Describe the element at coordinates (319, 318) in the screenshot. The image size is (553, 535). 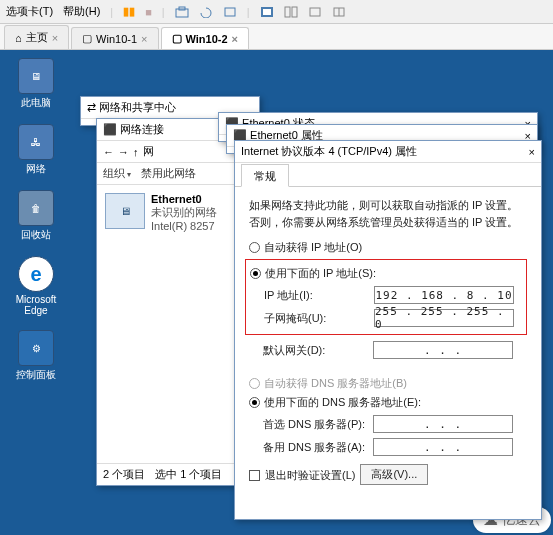
I see `label-subnet-mask: 子网掩码(U):` at that location.